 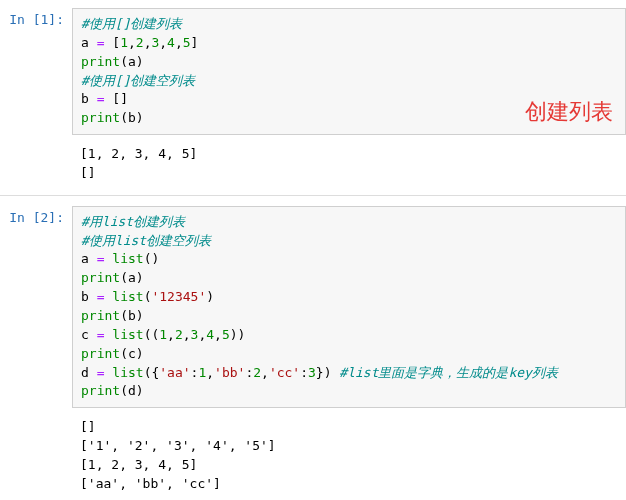 I want to click on output-content: [1, 2, 3, 4, 5] [], so click(x=349, y=164).